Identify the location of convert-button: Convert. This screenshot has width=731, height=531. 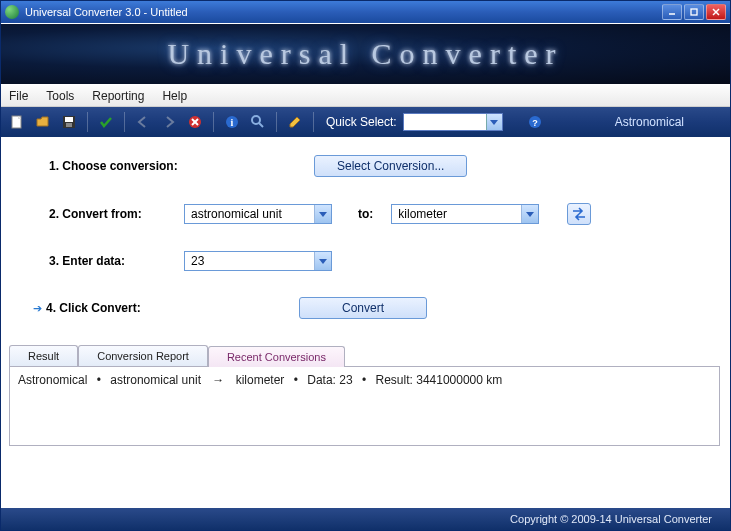
(363, 308).